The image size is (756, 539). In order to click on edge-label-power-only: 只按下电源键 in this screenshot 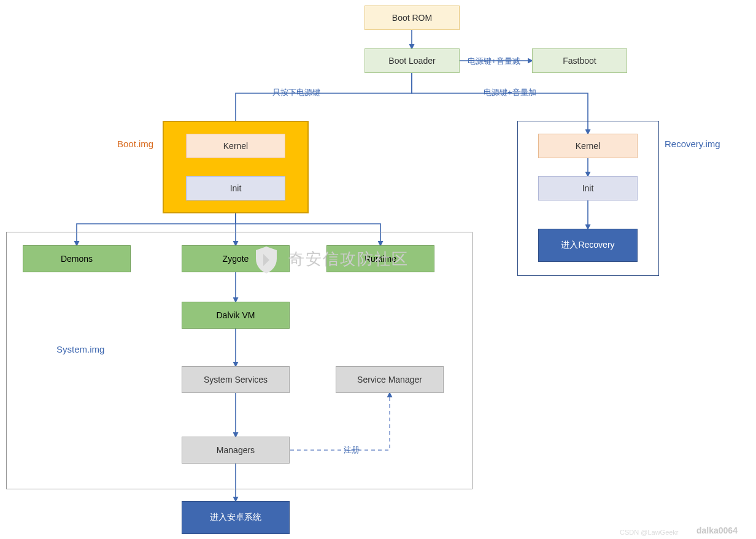, I will do `click(296, 93)`.